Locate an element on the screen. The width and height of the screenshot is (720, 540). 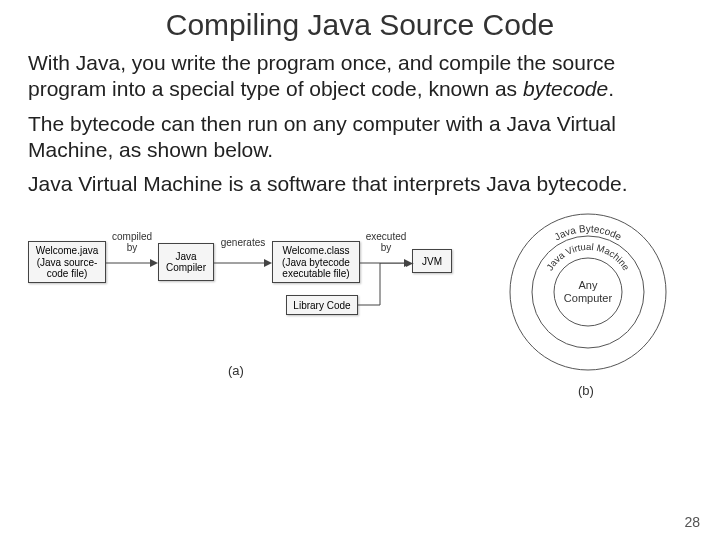
paragraph-3: Java Virtual Machine is a software that … is located at coordinates (360, 184).